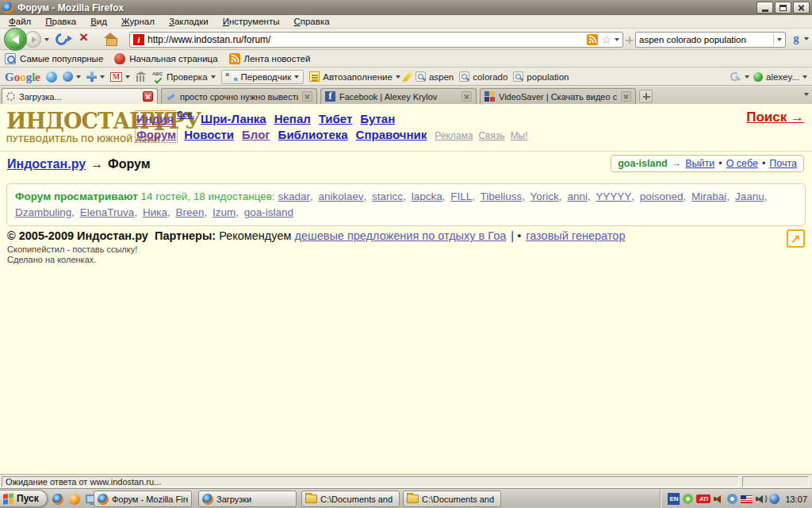 The height and width of the screenshot is (508, 812). What do you see at coordinates (616, 197) in the screenshot?
I see `viewer-link: YYYYY` at bounding box center [616, 197].